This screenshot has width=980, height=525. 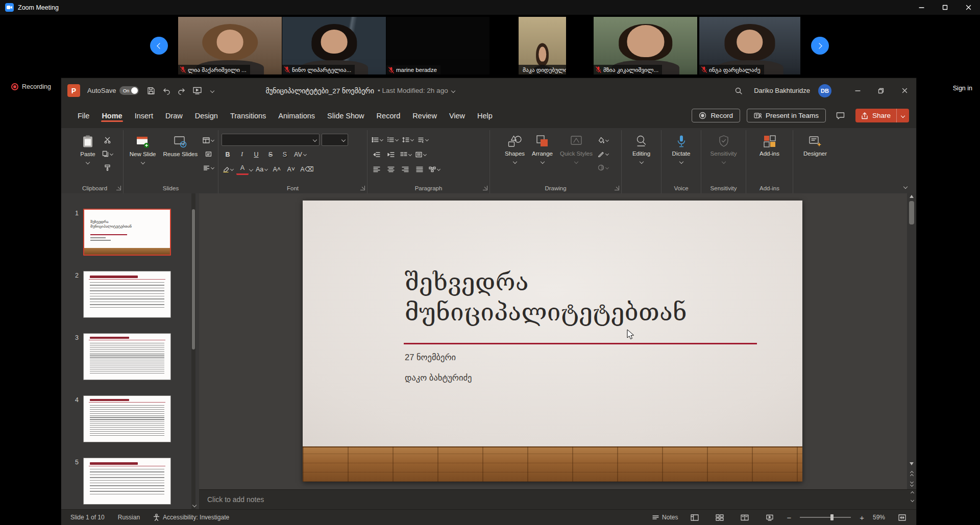 What do you see at coordinates (84, 116) in the screenshot?
I see `tab-file: File` at bounding box center [84, 116].